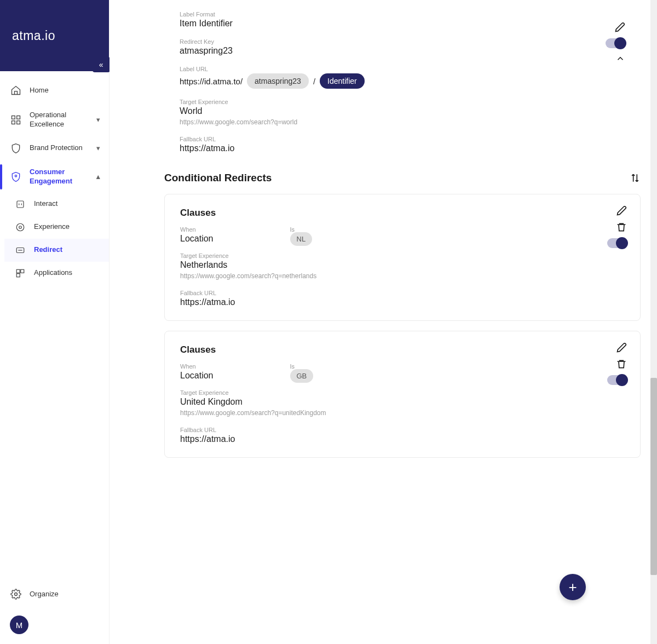  What do you see at coordinates (59, 177) in the screenshot?
I see `sidebar-item-label: Consumer Engagement` at bounding box center [59, 177].